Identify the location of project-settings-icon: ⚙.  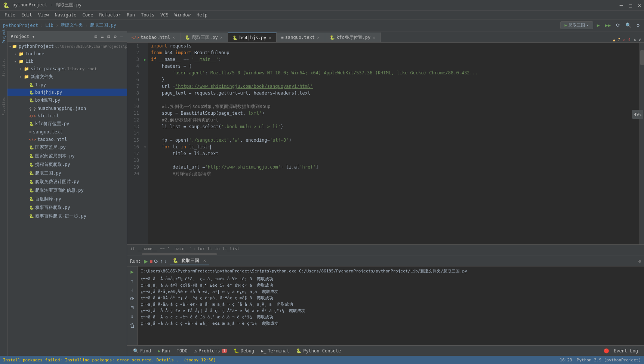
(115, 37).